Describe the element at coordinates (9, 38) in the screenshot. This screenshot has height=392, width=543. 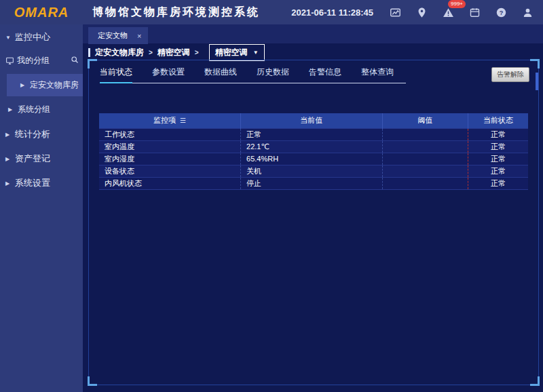
I see `caret-down-icon: ▼` at that location.